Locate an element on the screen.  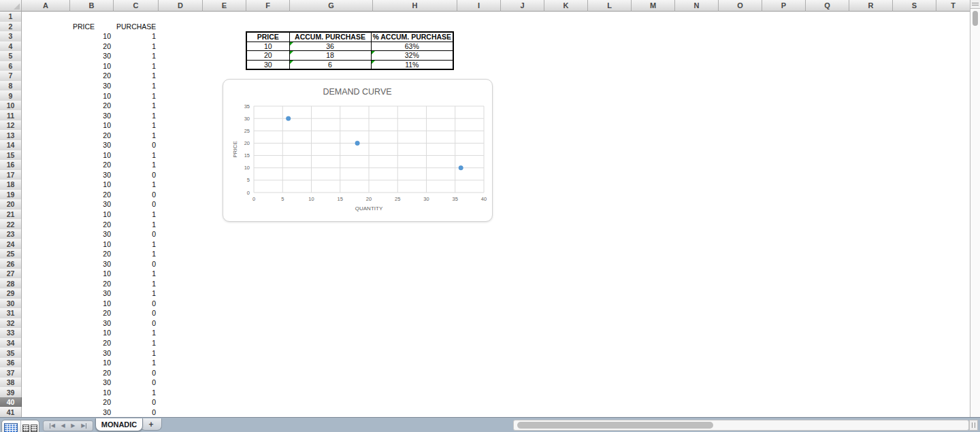
row-header-14: 14 is located at coordinates (11, 146).